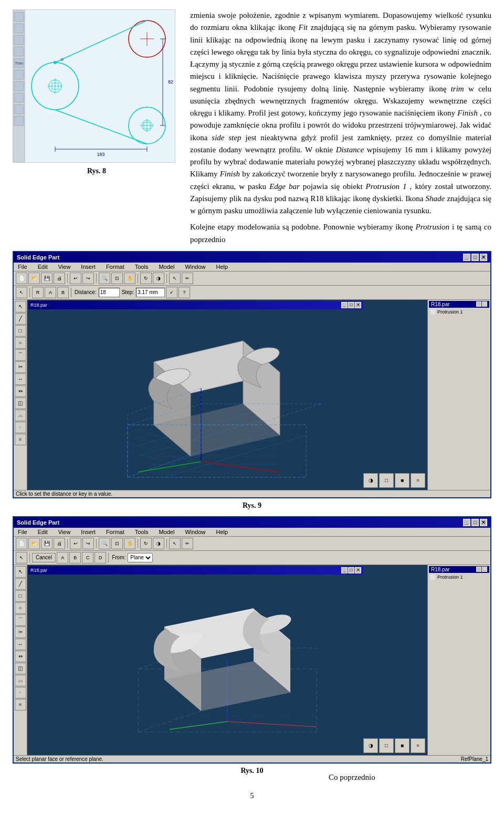  Describe the element at coordinates (20, 644) in the screenshot. I see `lt-dim-10: ↔` at that location.